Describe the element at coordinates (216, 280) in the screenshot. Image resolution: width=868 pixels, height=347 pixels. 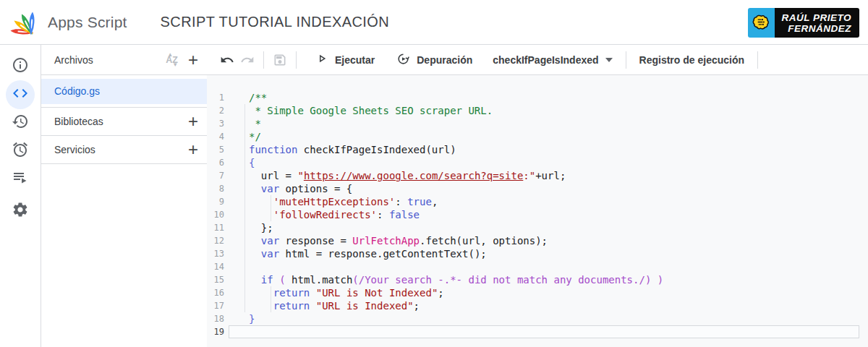
I see `line-number: 15` at that location.